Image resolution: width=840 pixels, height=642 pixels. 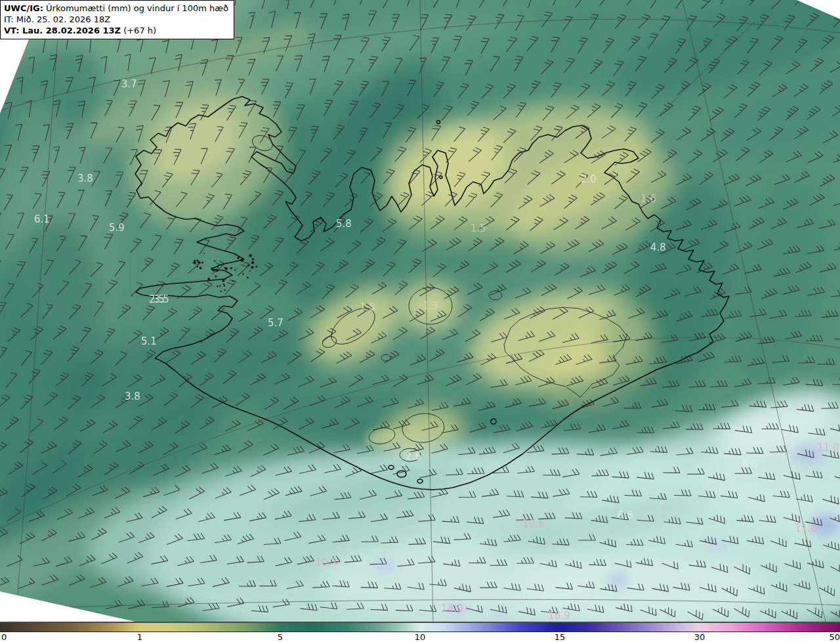 I want to click on legend-valid-time: VT: Lau. 28.02.2026 13Z, so click(x=62, y=30).